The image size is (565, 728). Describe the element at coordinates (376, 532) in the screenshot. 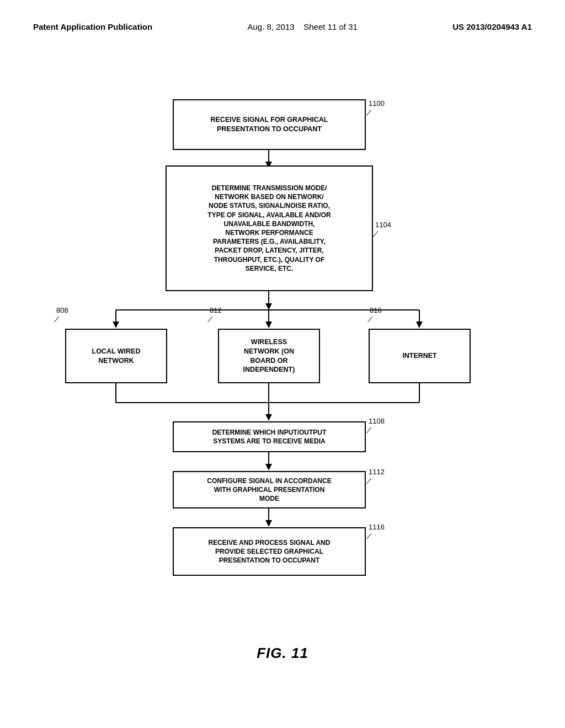

I see `ref-1116: 1116 ∕` at that location.